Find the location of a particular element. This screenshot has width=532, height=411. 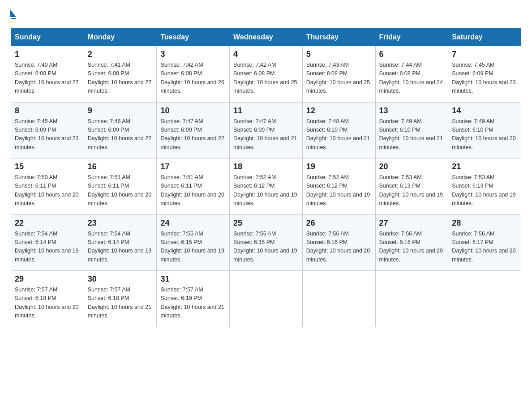

calendar-cell: 18Sunrise: 7:52 AMSunset: 6:12 PMDayligh… is located at coordinates (266, 187).